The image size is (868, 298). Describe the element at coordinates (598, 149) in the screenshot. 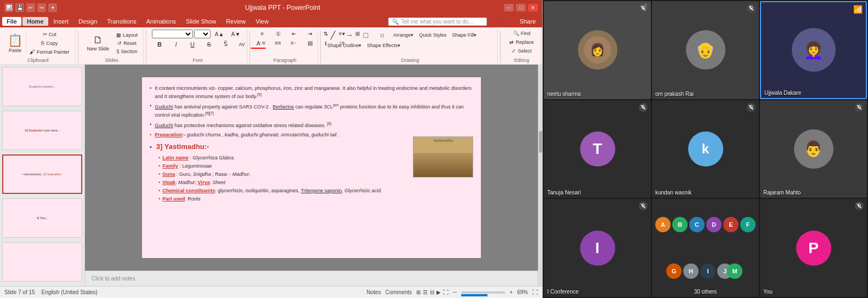

I see `video-tile-tanuja: T Tanuja Nesari` at that location.